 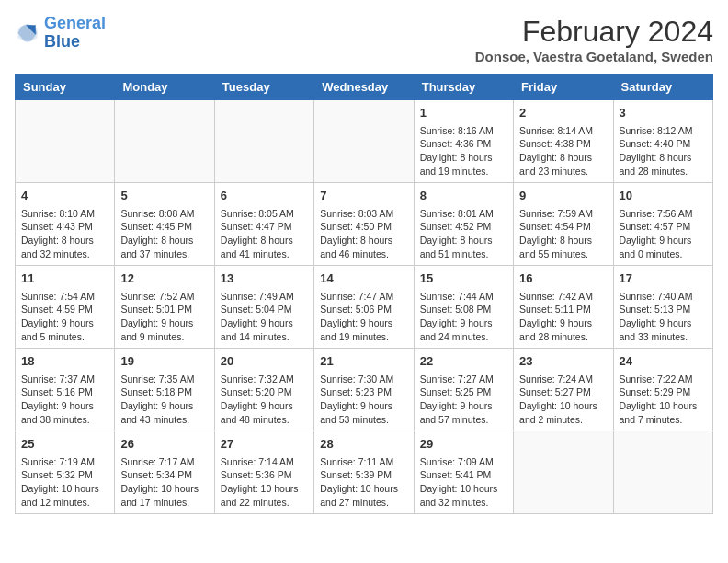 I want to click on generalblue-logo-icon, so click(x=28, y=33).